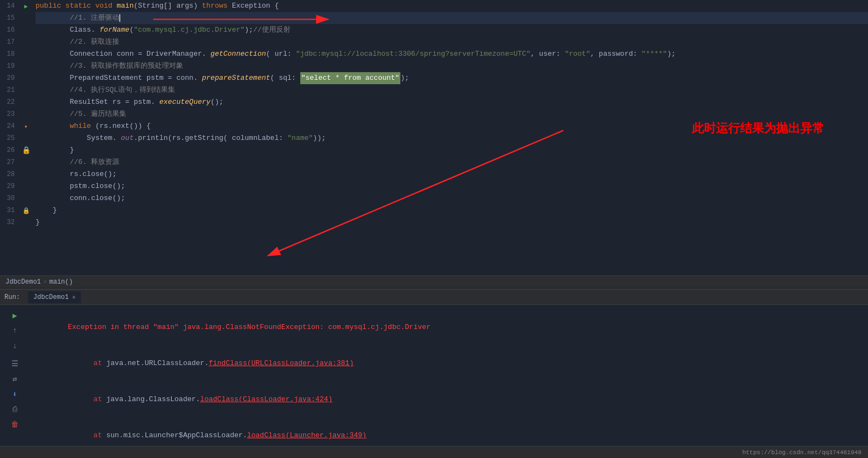 This screenshot has width=868, height=458. What do you see at coordinates (78, 42) in the screenshot?
I see `comment-17: //2. 获取连接` at bounding box center [78, 42].